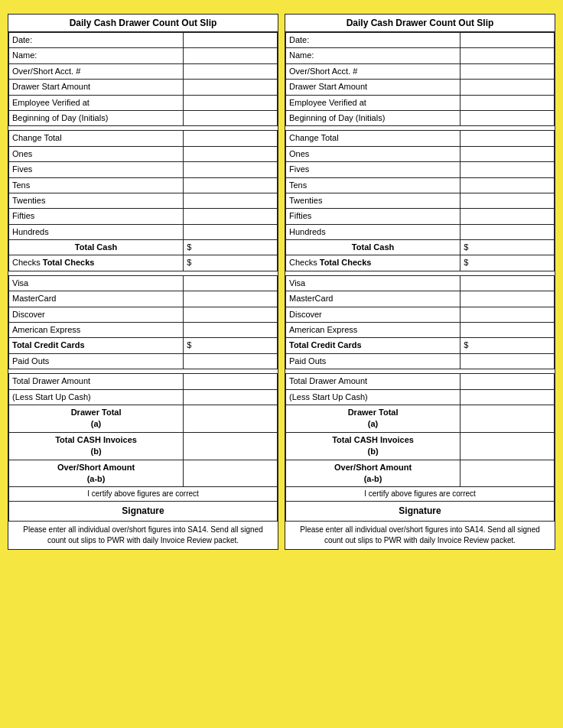 Image resolution: width=563 pixels, height=728 pixels. Describe the element at coordinates (373, 170) in the screenshot. I see `cash-label-2: Fives` at that location.